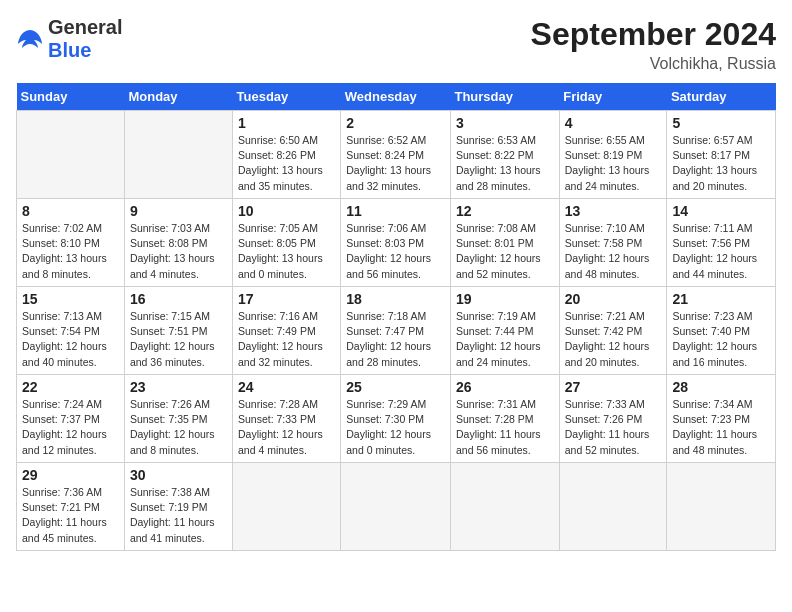  I want to click on day-detail: Sunrise: 6:53 AMSunset: 8:22 PMDaylight:…, so click(505, 164).